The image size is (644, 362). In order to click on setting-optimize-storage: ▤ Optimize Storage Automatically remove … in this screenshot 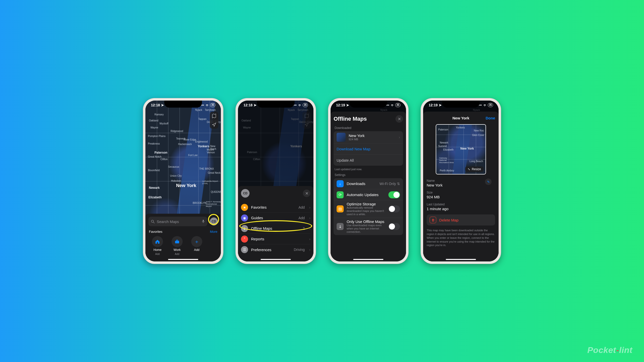, I will do `click(368, 209)`.